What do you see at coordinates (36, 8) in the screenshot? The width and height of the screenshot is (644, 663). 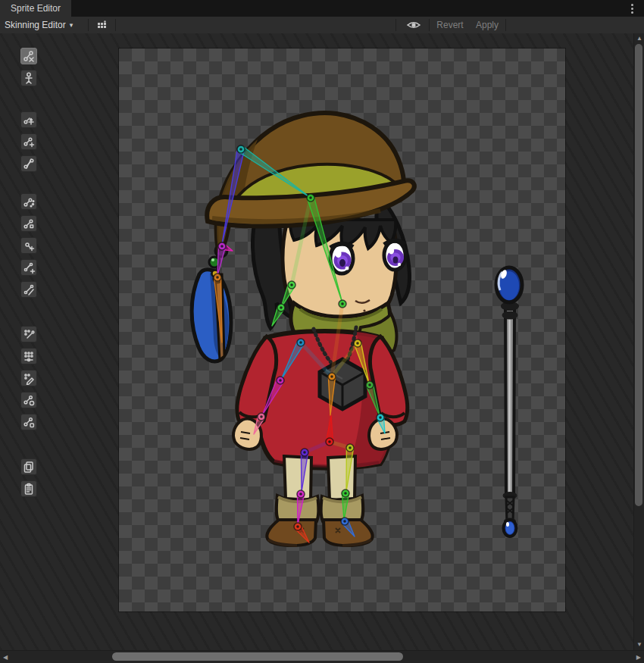 I see `tab-label: Sprite Editor` at bounding box center [36, 8].